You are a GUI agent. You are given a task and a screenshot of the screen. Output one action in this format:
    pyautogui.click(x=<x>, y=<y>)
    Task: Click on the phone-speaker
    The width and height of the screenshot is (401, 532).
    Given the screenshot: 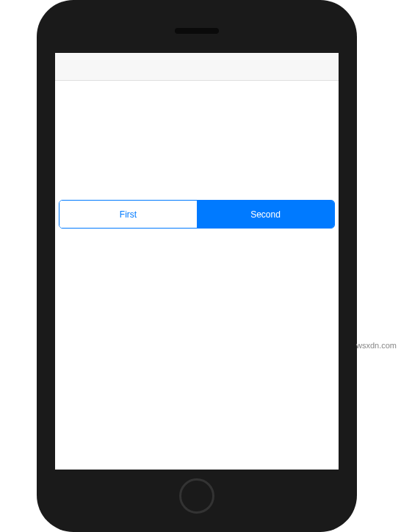 What is the action you would take?
    pyautogui.click(x=197, y=31)
    